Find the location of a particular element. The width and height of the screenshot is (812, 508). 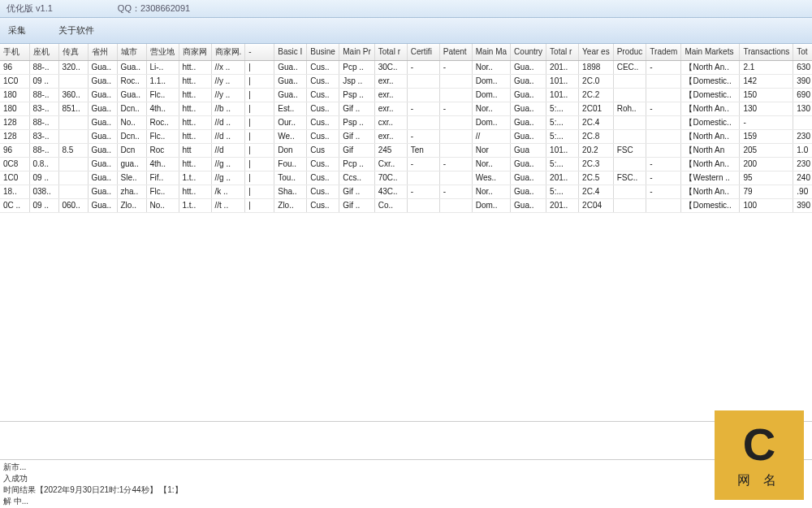

table-cell: 2C.4 is located at coordinates (596, 122).